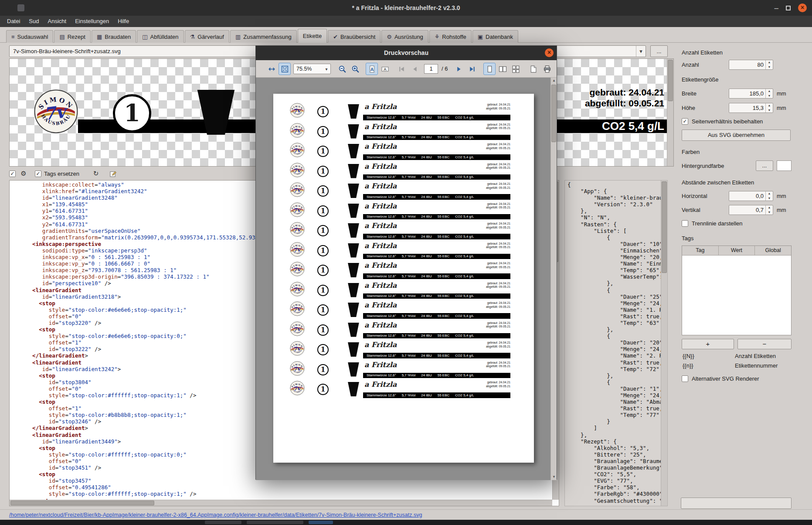  Describe the element at coordinates (263, 37) in the screenshot. I see `tab-zusammenfassung: ▥Zusammenfassung` at that location.